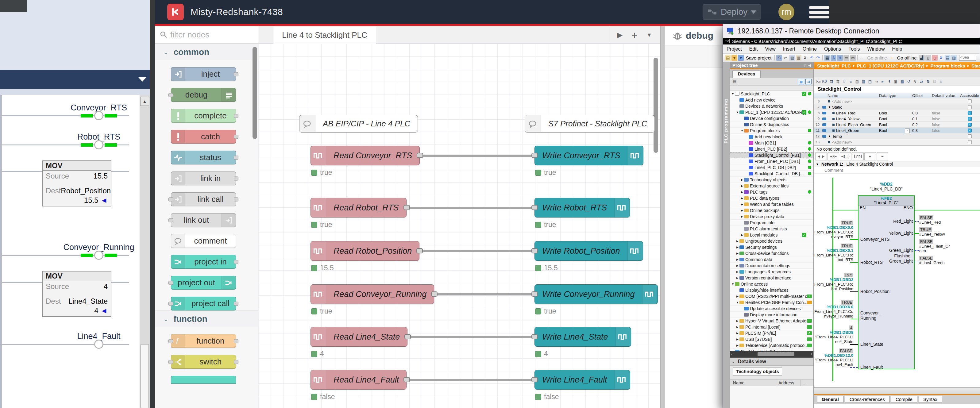  What do you see at coordinates (694, 36) in the screenshot?
I see `debug-sidebar-header: debug` at bounding box center [694, 36].